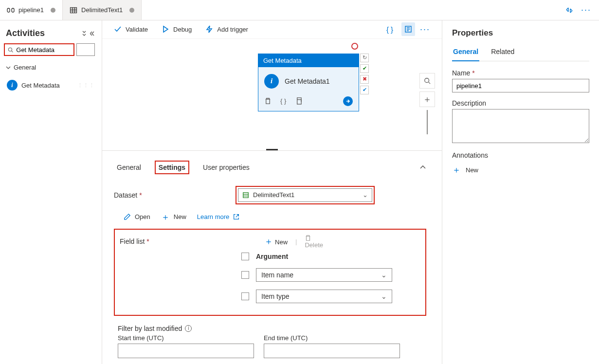 This screenshot has width=599, height=364. Describe the element at coordinates (226, 167) in the screenshot. I see `tab-user-properties: User properties` at that location.